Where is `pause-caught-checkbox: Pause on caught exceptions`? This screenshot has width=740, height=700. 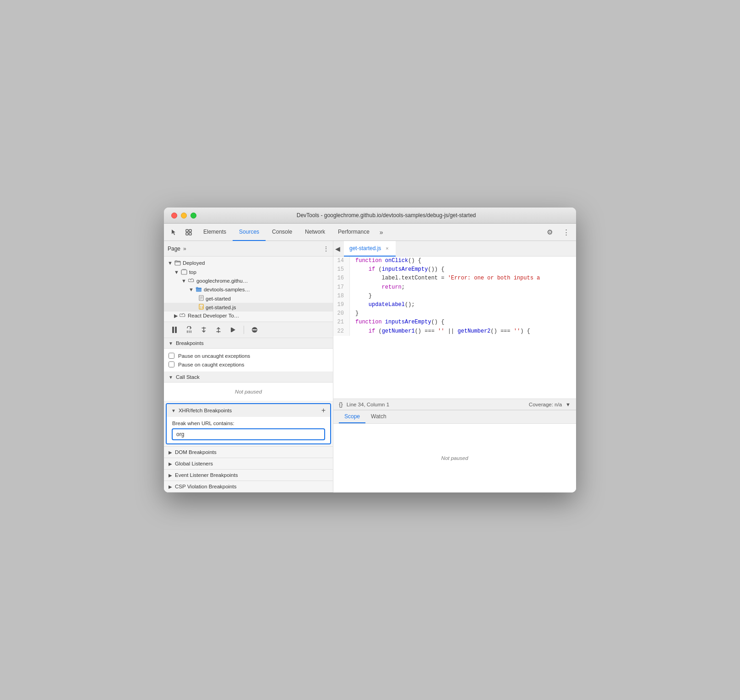 pause-caught-checkbox: Pause on caught exceptions is located at coordinates (248, 365).